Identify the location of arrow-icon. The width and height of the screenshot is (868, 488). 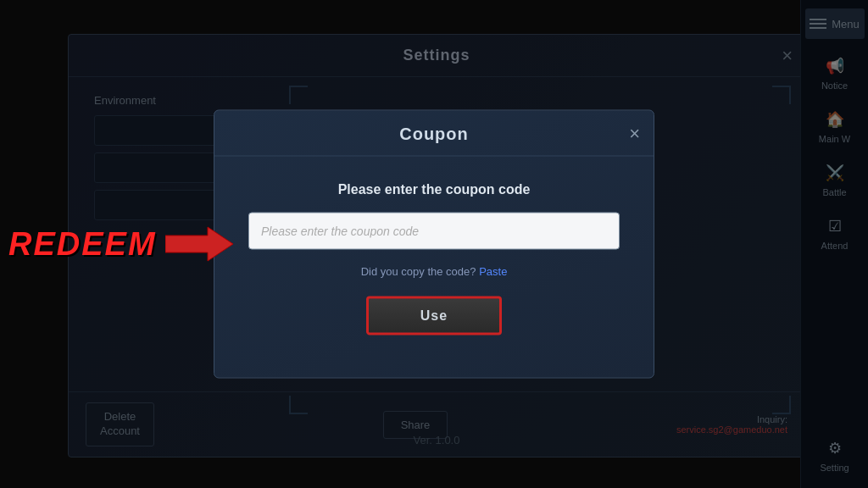
(199, 244).